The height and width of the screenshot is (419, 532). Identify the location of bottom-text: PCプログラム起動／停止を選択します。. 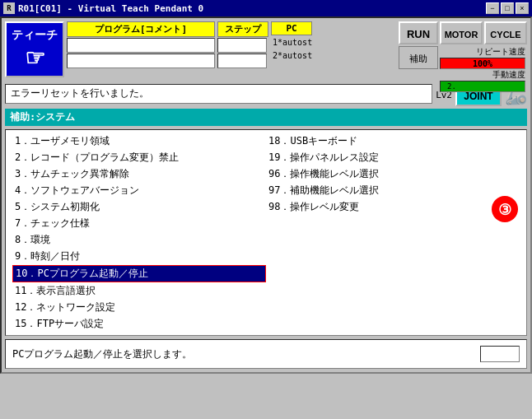
(102, 354).